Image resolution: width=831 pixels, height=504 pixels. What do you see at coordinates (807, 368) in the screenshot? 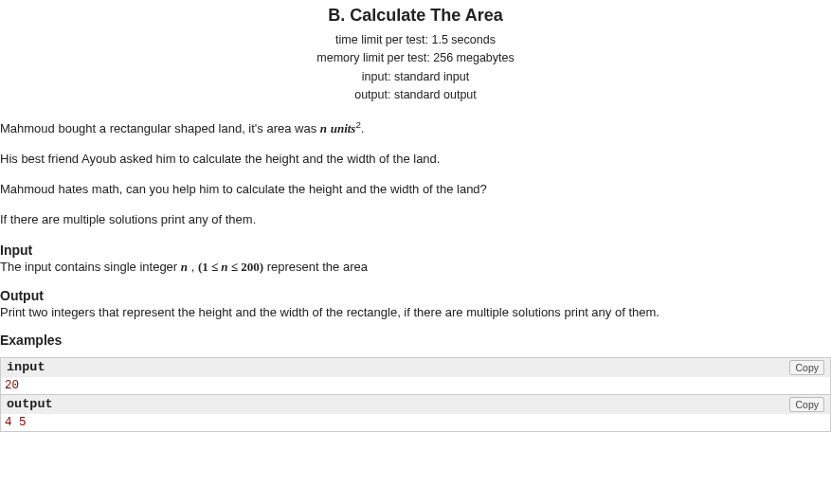
I see `copy-input-button: Copy` at bounding box center [807, 368].